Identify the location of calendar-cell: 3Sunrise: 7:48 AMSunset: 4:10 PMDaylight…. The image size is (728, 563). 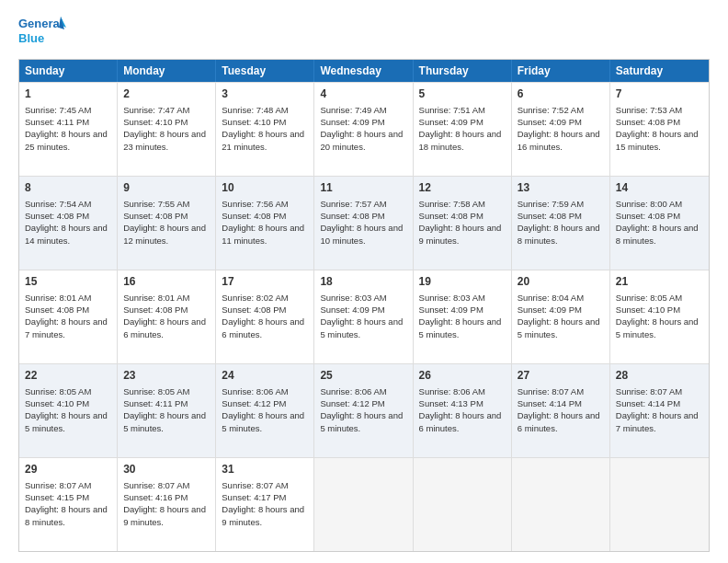
(265, 129).